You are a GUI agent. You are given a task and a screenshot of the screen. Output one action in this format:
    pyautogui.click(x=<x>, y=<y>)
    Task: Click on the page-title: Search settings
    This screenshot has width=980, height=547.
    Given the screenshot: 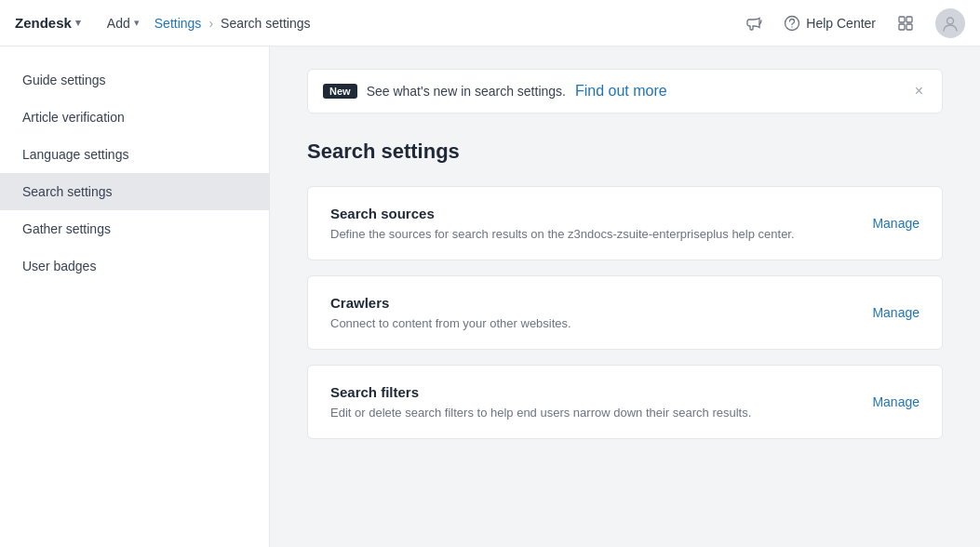 What is the action you would take?
    pyautogui.click(x=625, y=152)
    